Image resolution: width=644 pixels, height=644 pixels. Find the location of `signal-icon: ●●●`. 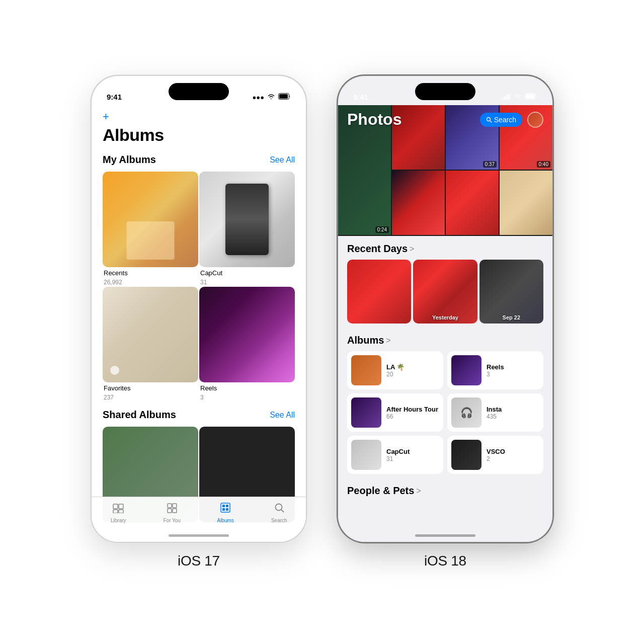

signal-icon: ●●● is located at coordinates (258, 98).